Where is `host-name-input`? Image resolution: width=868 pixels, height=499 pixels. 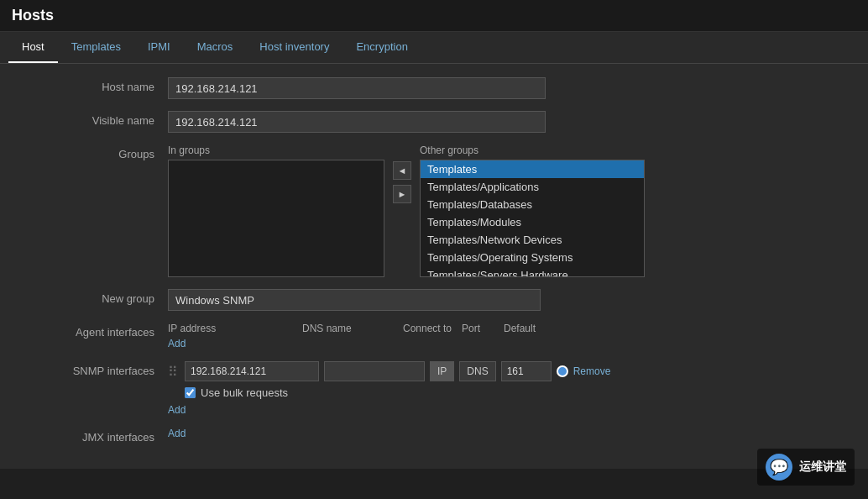 host-name-input is located at coordinates (357, 88).